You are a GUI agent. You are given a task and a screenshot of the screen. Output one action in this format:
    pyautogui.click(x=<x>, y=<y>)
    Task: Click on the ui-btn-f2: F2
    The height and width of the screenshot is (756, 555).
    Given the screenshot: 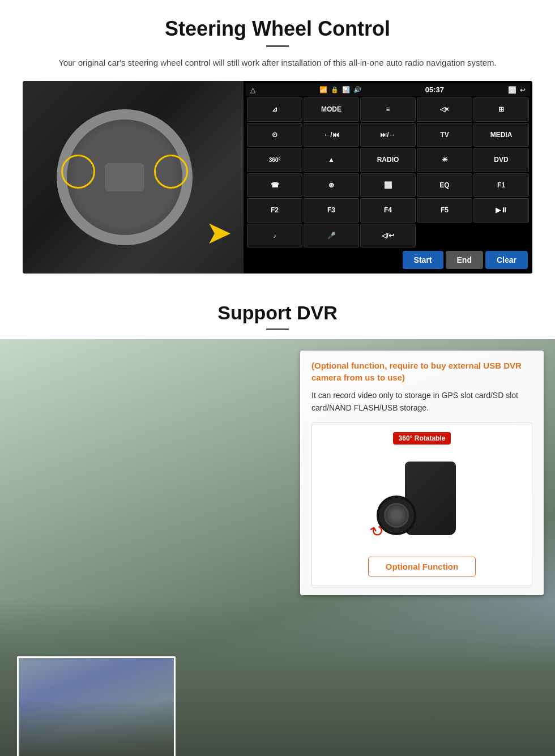 What is the action you would take?
    pyautogui.click(x=275, y=211)
    